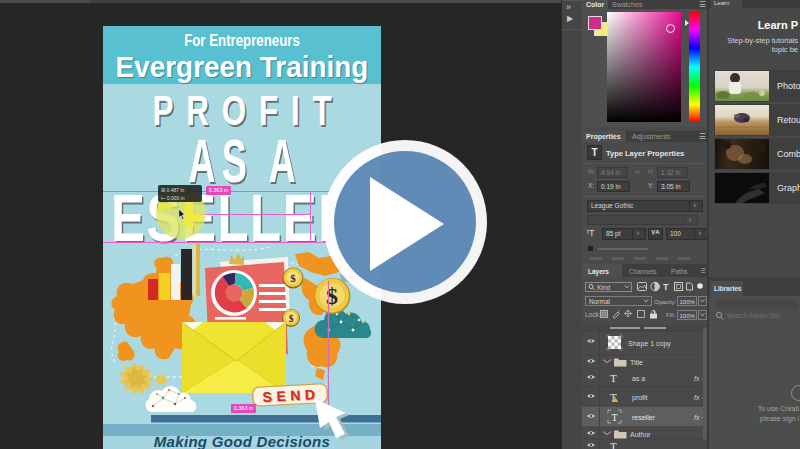 The image size is (800, 449). Describe the element at coordinates (593, 314) in the screenshot. I see `svg-text: Lock:` at that location.